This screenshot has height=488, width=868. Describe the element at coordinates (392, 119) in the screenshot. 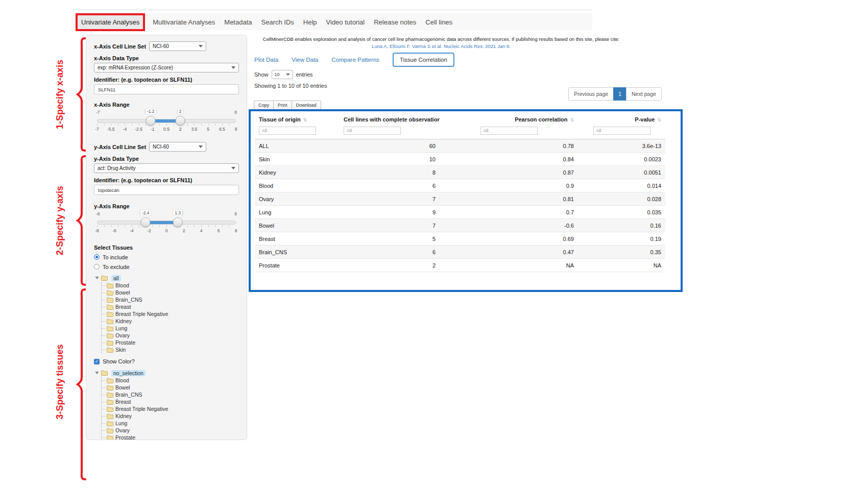

I see `column-header-label: Cell lines with complete observations` at that location.